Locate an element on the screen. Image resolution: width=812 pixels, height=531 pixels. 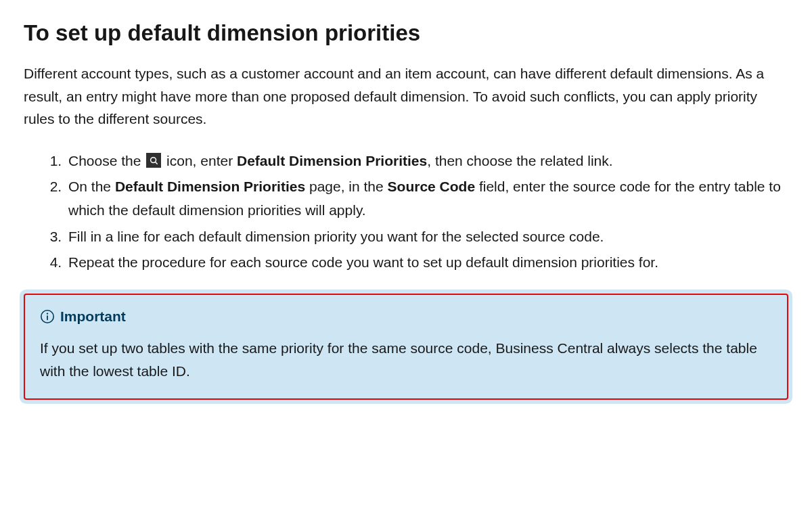
step-1-bold: Default Dimension Priorities is located at coordinates (332, 161).